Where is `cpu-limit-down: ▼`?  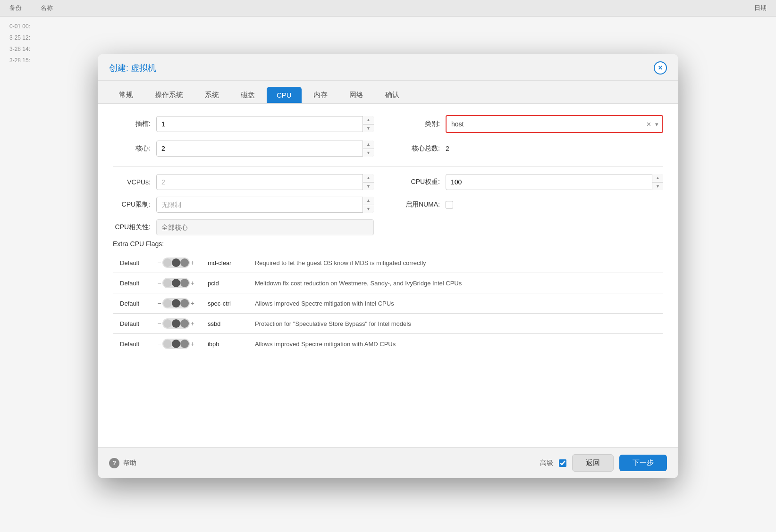 cpu-limit-down: ▼ is located at coordinates (368, 209).